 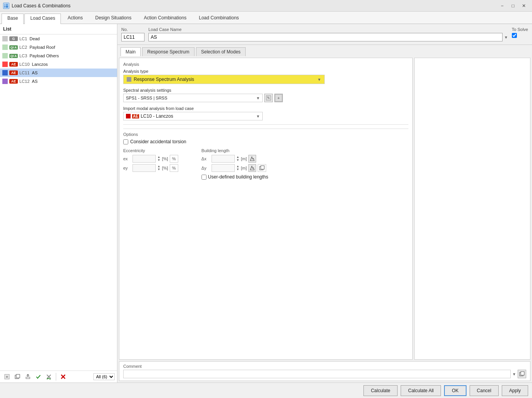 I want to click on inner-tab-response-spectrum: Response Spectrum, so click(x=168, y=52).